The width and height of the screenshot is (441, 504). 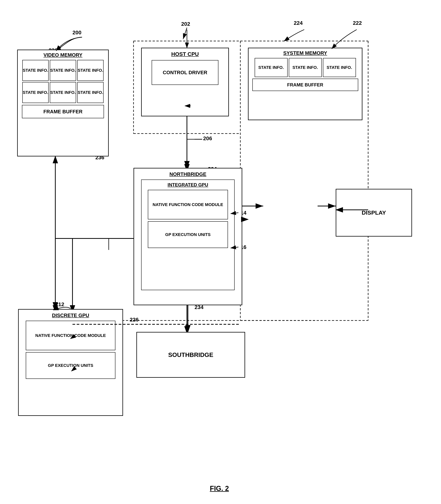 I want to click on ref-224: 224, so click(x=298, y=23).